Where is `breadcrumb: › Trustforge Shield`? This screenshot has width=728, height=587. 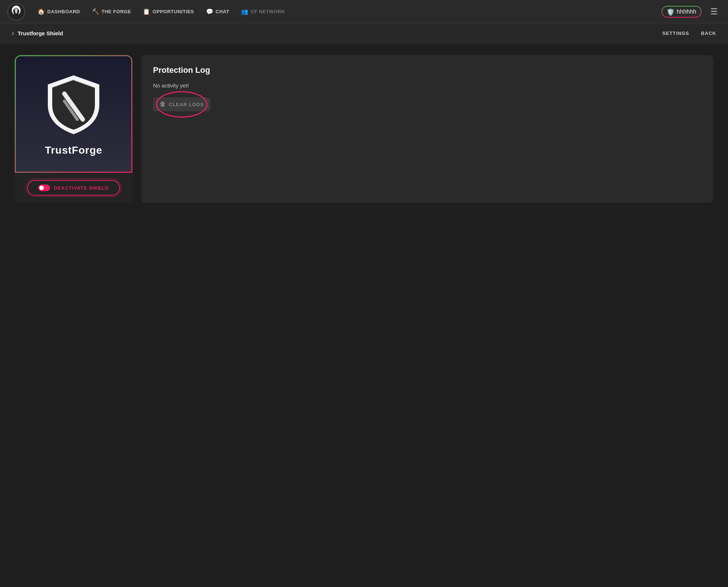
breadcrumb: › Trustforge Shield is located at coordinates (38, 33).